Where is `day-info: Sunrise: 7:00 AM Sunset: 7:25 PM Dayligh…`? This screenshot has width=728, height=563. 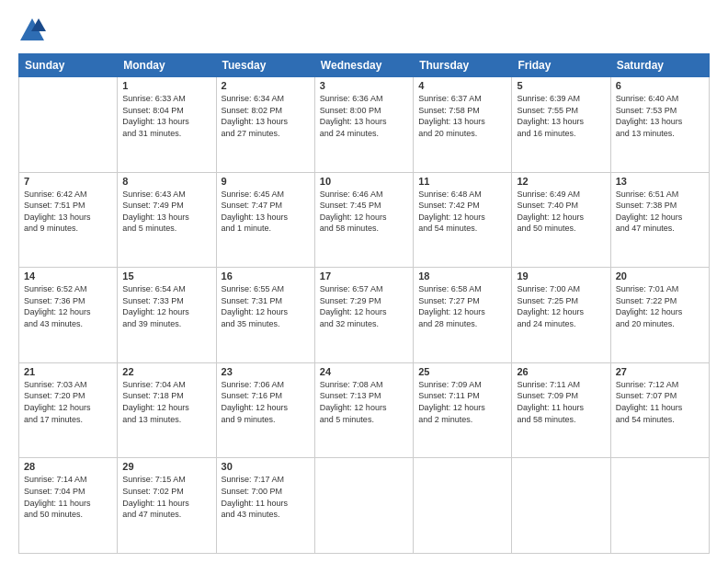
day-info: Sunrise: 7:00 AM Sunset: 7:25 PM Dayligh… is located at coordinates (561, 306).